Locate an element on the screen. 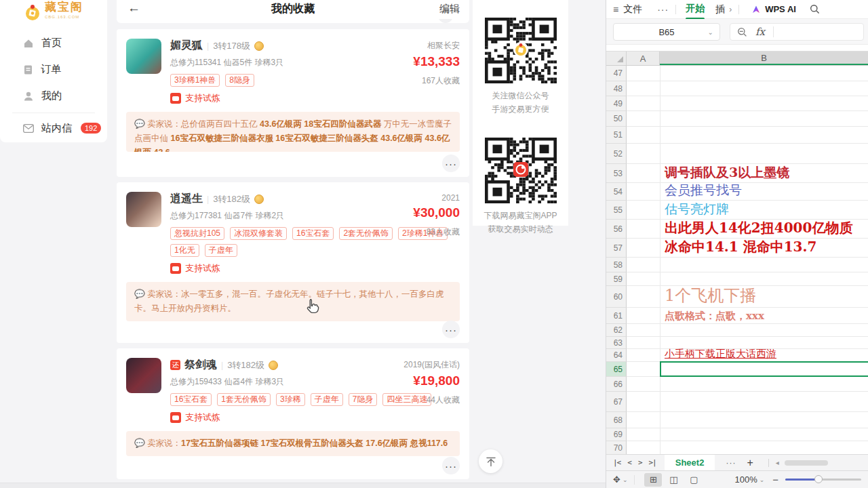 The width and height of the screenshot is (868, 488). edit-button: 编辑 is located at coordinates (450, 9).